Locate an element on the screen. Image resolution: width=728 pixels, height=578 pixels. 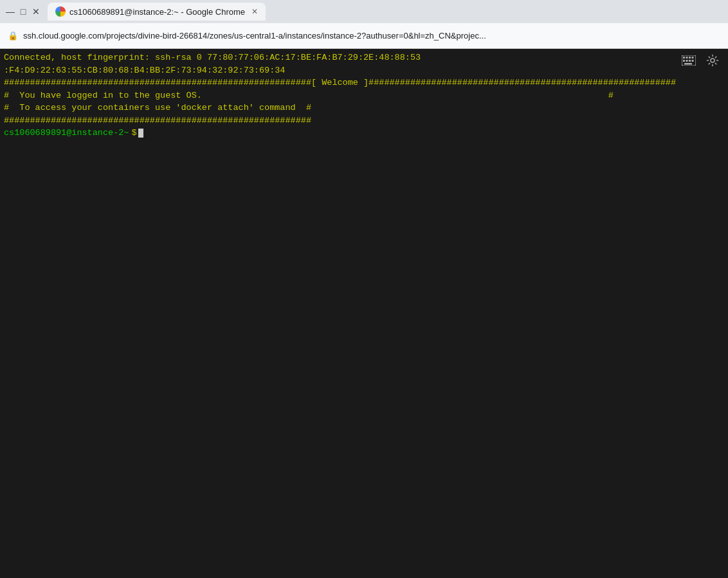
title-bar: — □ ✕ cs1060689891@instance-2:~ - Google… is located at coordinates (364, 12).